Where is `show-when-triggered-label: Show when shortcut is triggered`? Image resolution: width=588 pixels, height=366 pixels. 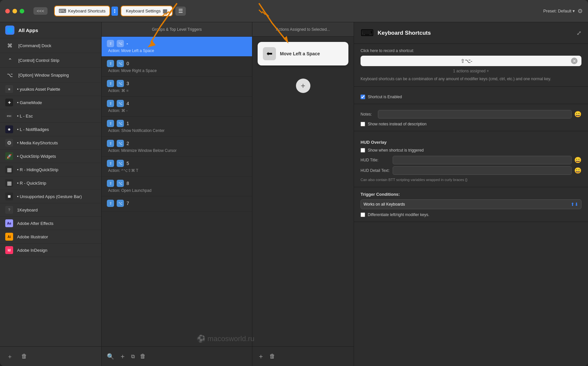
show-when-triggered-label: Show when shortcut is triggered is located at coordinates (396, 150).